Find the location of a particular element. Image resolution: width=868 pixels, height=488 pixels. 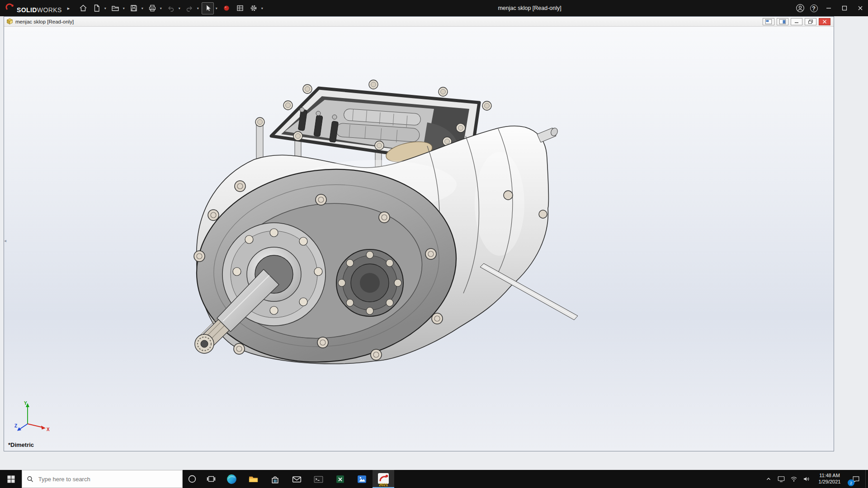

search-input is located at coordinates (108, 479).